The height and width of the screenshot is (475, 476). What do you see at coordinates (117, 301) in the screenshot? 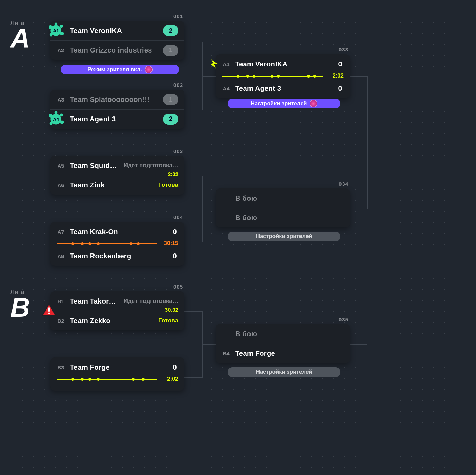
I see `match-row: B1 Team Takoroka Идет подготовка…` at bounding box center [117, 301].